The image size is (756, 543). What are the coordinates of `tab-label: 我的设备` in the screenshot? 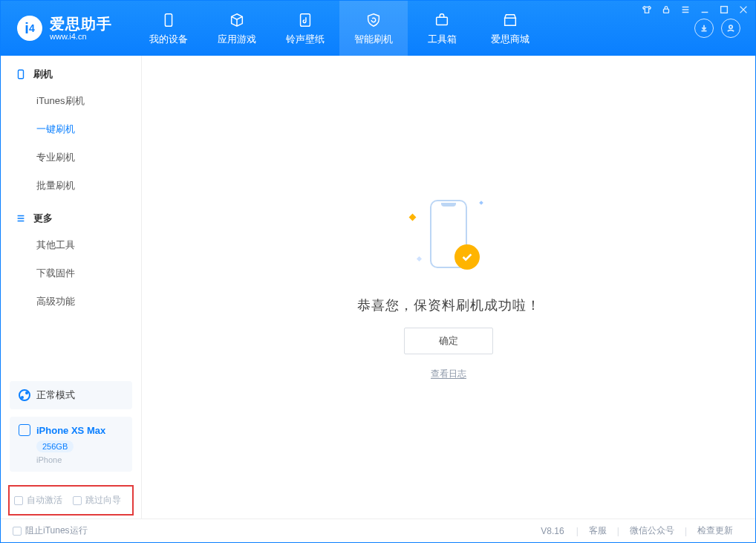 It's located at (169, 39).